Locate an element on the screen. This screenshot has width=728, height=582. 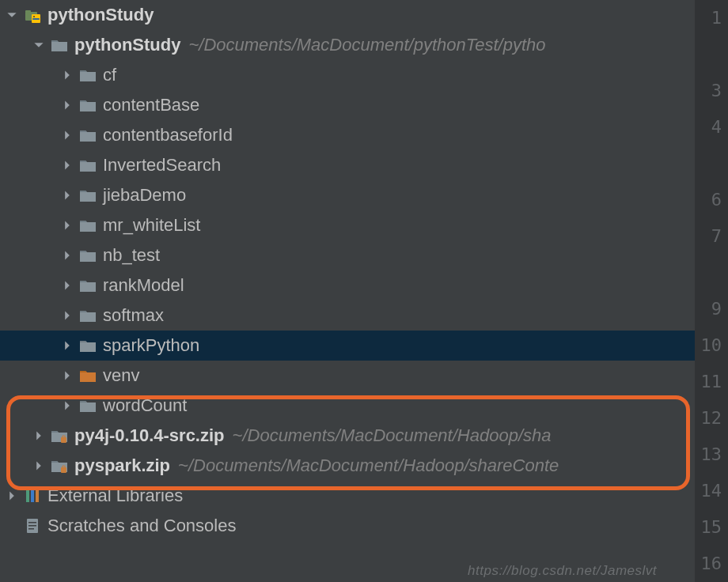
gutter-line-number: 13 is located at coordinates (708, 455).